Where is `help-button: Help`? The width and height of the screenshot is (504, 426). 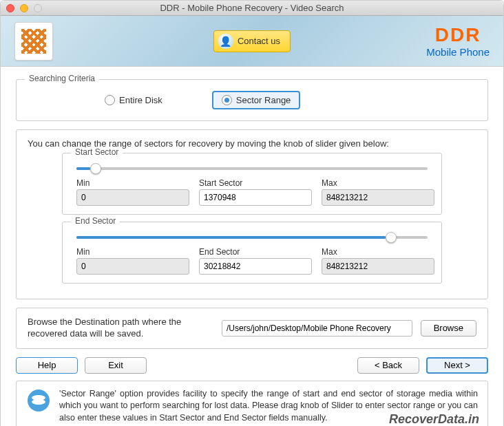
help-button: Help is located at coordinates (47, 365).